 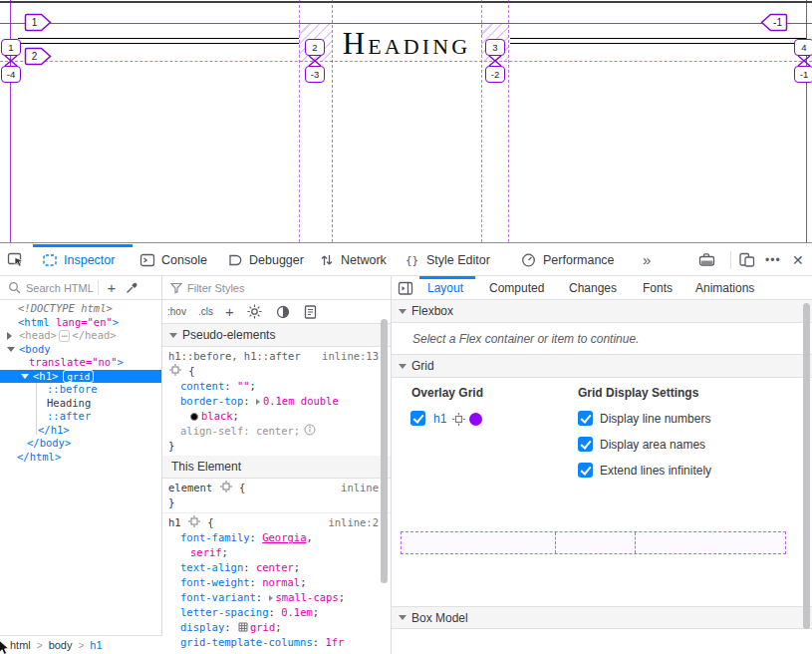 I want to click on tab-changes: Changes, so click(x=593, y=287).